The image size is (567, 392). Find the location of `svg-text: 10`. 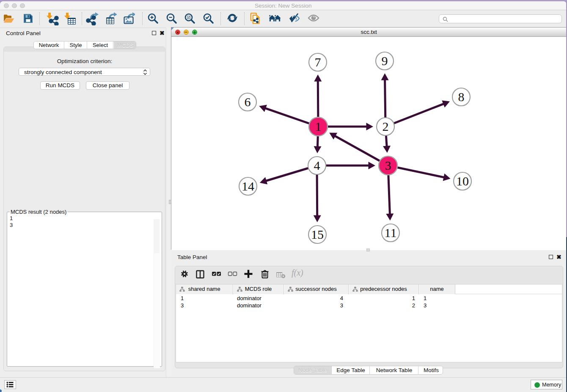

svg-text: 10 is located at coordinates (462, 181).